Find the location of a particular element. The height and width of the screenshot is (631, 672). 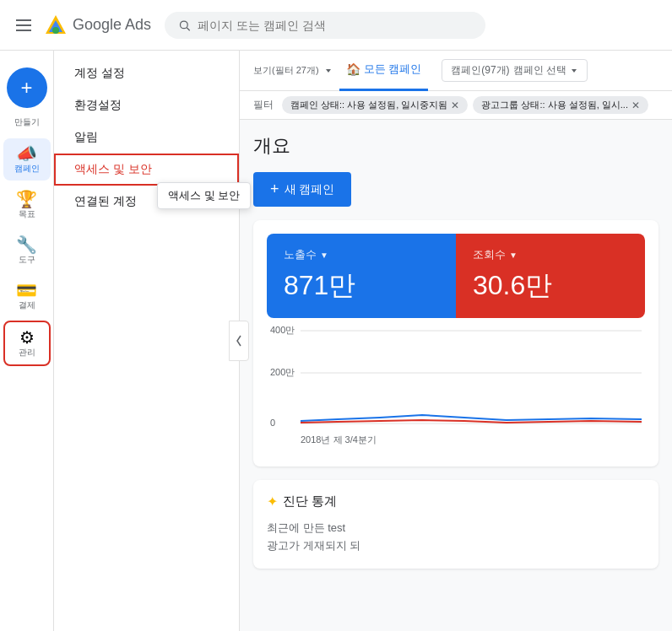

diagnosis-line-1: 광고가 게재되지 되 is located at coordinates (456, 547).